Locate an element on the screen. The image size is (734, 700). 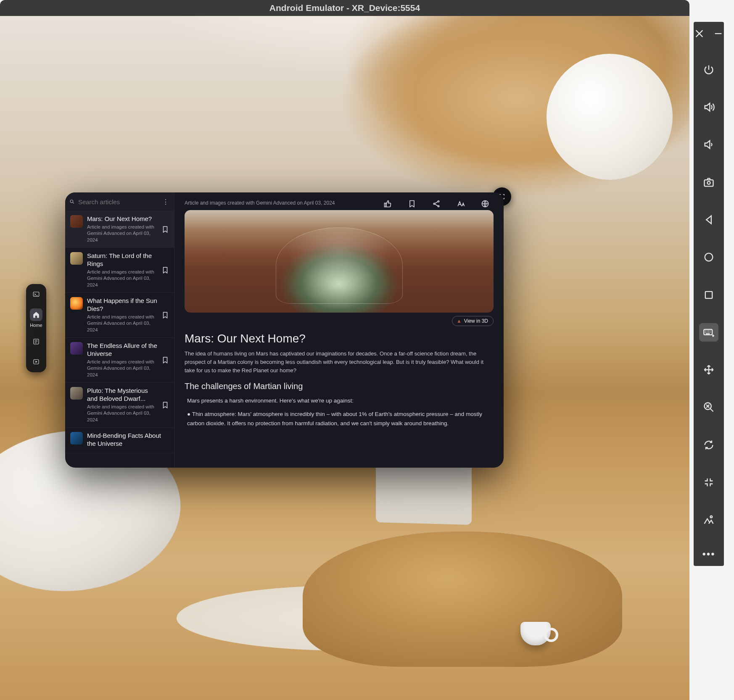
list-item: Saturn: The Lord of the Rings Article an… is located at coordinates (119, 271).